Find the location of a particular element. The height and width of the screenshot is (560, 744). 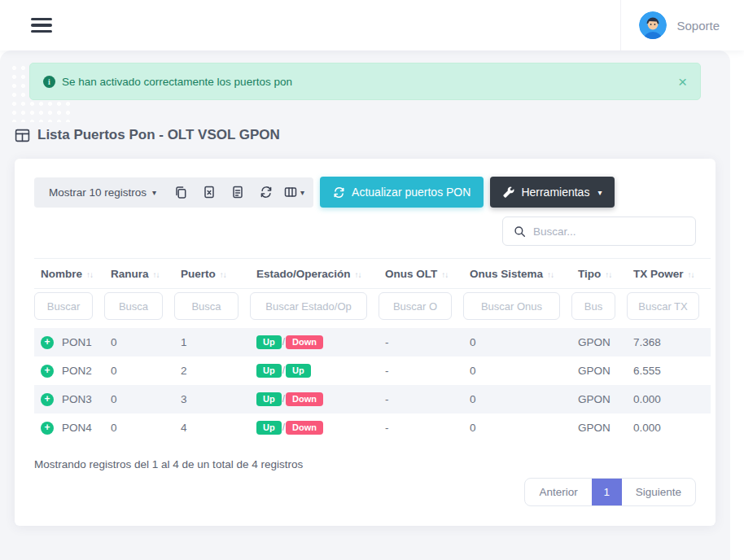

alert-message: Se han activado correctamente los puerto… is located at coordinates (177, 81).